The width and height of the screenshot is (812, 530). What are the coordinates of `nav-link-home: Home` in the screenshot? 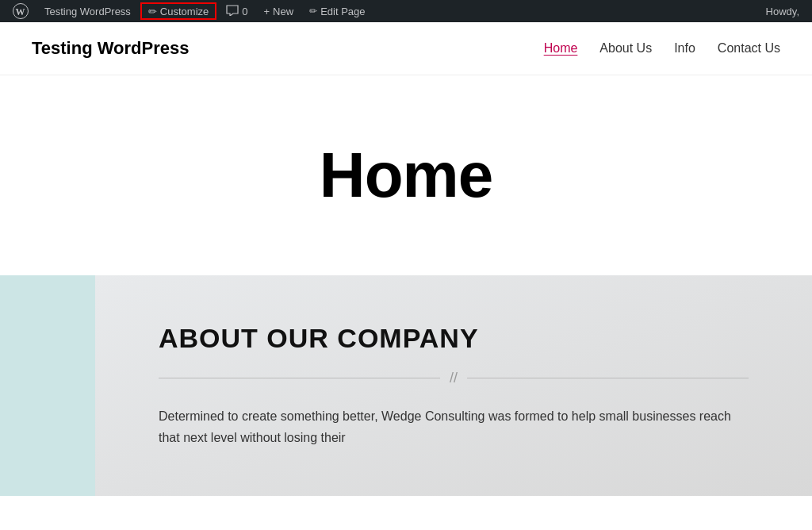 It's located at (561, 48).